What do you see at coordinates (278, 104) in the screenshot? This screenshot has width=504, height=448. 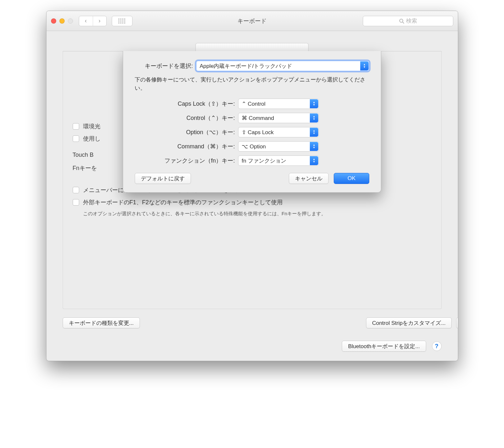 I see `capslock-popup: ⌃ Control` at bounding box center [278, 104].